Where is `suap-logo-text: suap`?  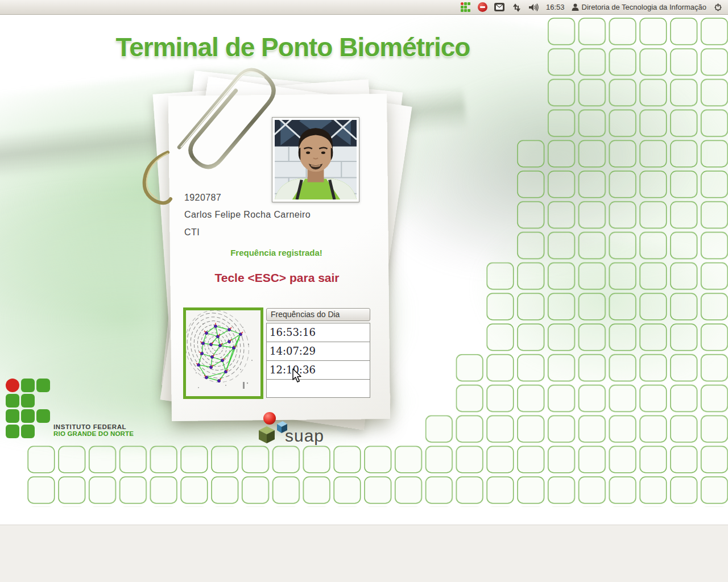
suap-logo-text: suap is located at coordinates (305, 436).